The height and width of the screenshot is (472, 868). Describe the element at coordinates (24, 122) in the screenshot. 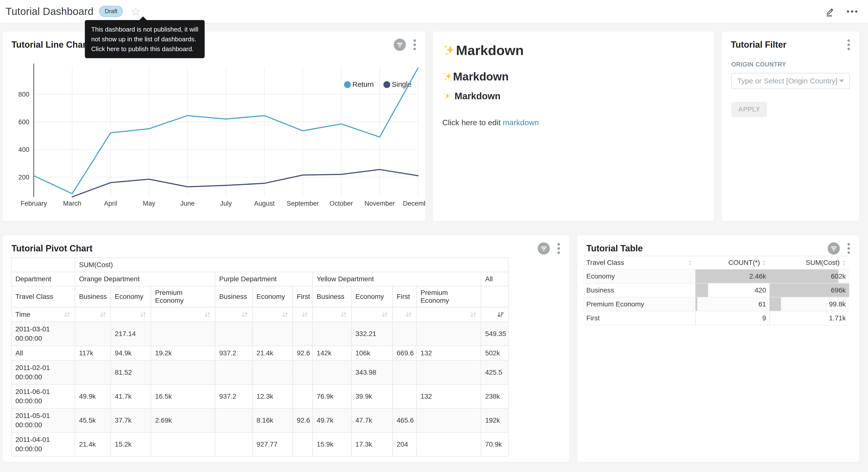

I see `svg-text: 600` at that location.